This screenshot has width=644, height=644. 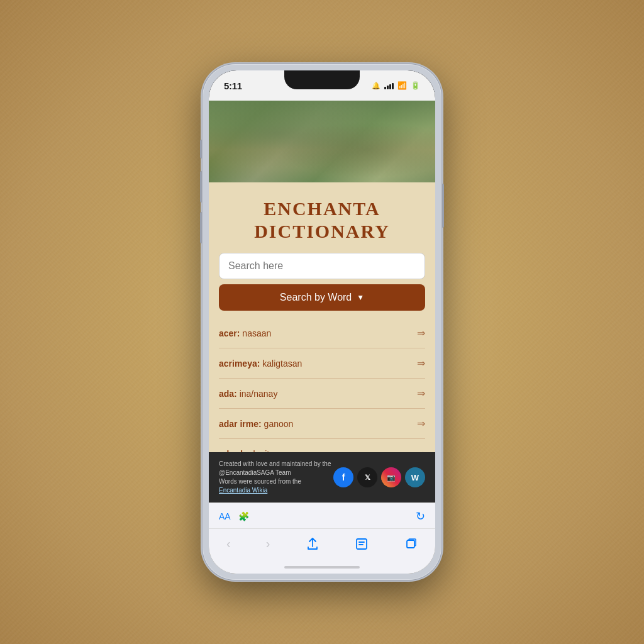 What do you see at coordinates (276, 477) in the screenshot?
I see `footer-text: Created with love and maintained by the …` at bounding box center [276, 477].